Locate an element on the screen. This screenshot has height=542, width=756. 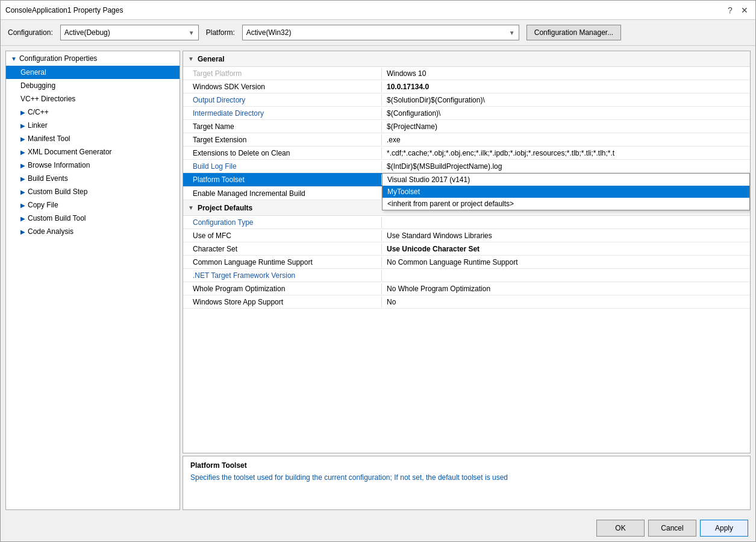
prop-value: 10.0.17134.0 is located at coordinates (566, 87).